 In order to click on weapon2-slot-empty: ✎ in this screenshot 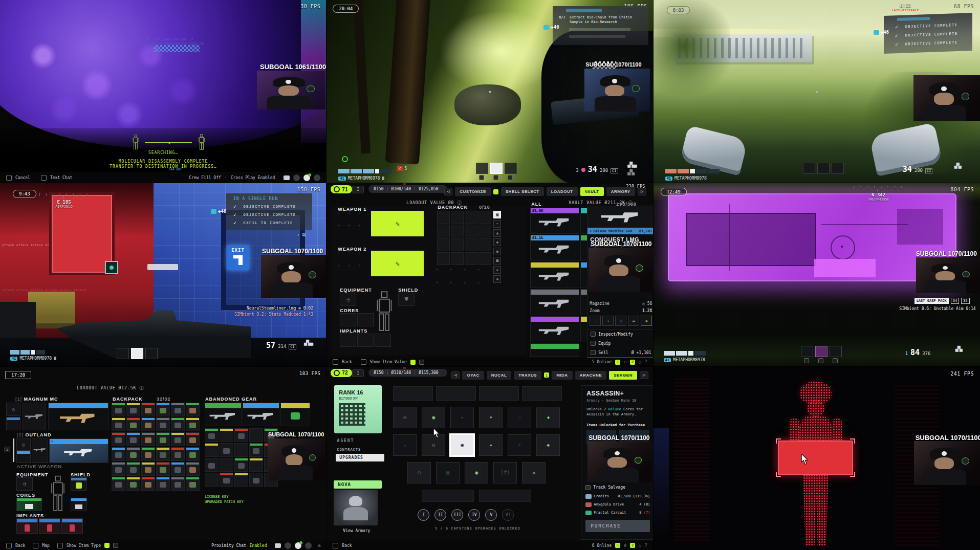, I will do `click(397, 263)`.